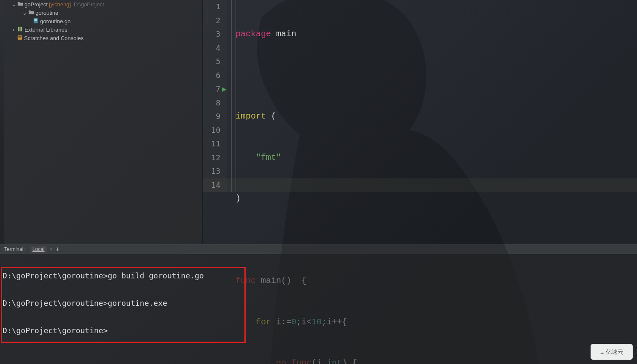 The height and width of the screenshot is (364, 637). I want to click on goroutine-folder-label: goroutine, so click(47, 13).